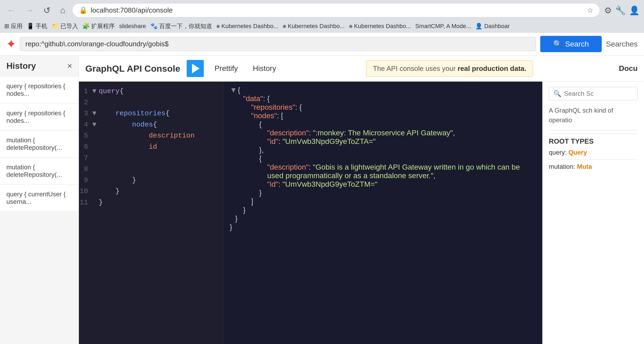 This screenshot has height=344, width=644. I want to click on extensions-icon: 🔧, so click(620, 10).